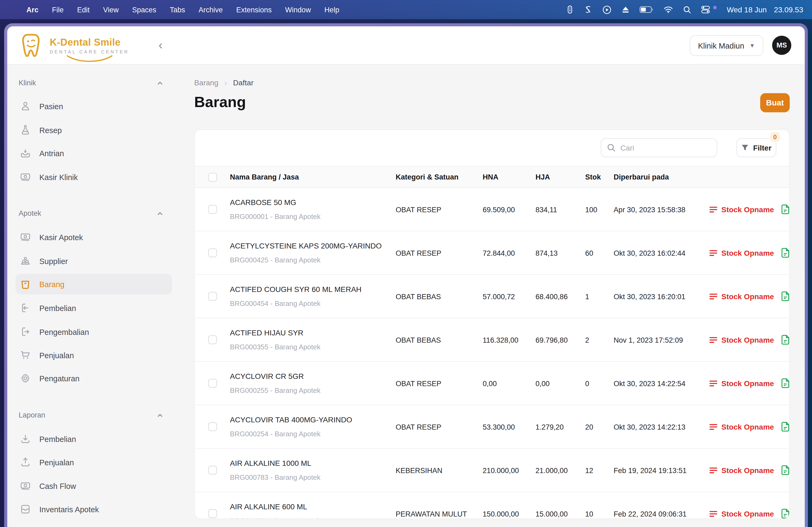 Image resolution: width=812 pixels, height=527 pixels. I want to click on item-updated: Okt 30, 2023 16:02:44, so click(657, 253).